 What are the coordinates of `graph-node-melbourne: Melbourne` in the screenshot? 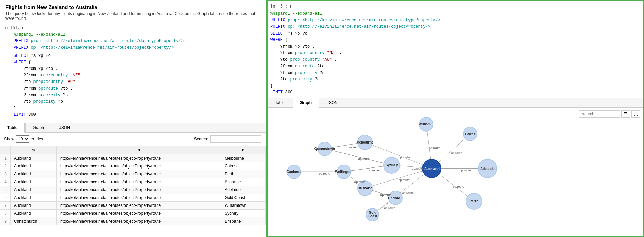 It's located at (365, 142).